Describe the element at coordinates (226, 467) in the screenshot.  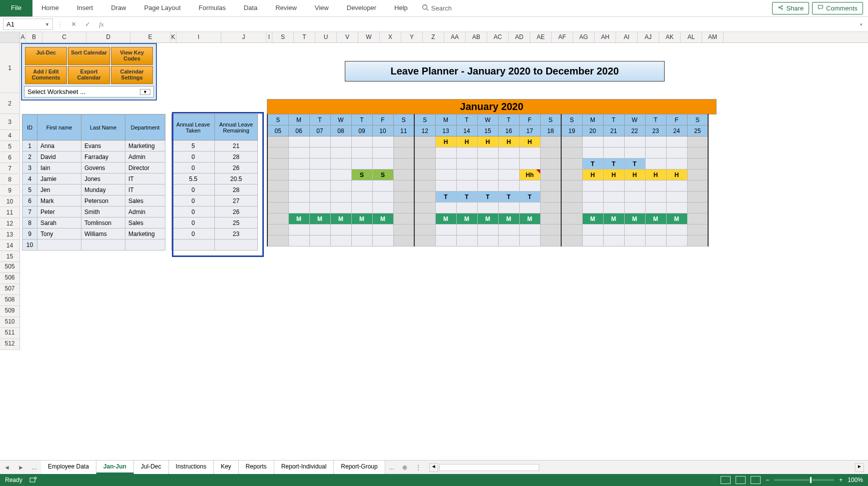
I see `sheet-tab-key: Key` at that location.